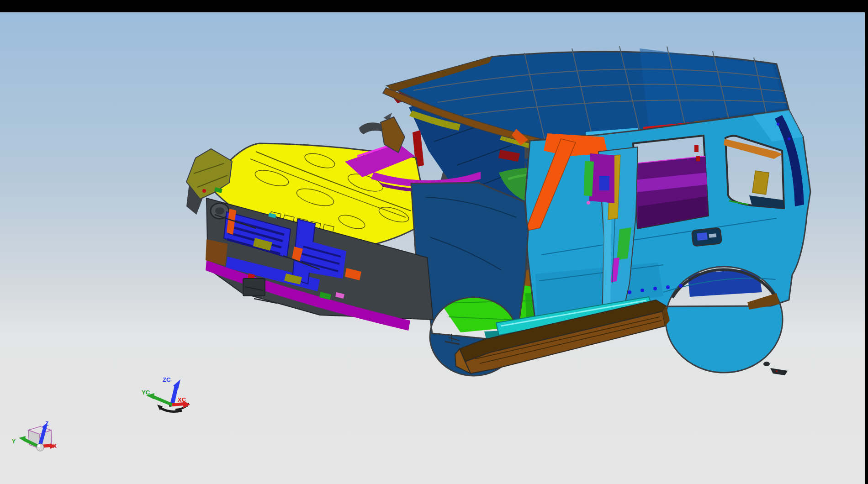 This screenshot has width=868, height=484. Describe the element at coordinates (434, 6) in the screenshot. I see `top-letterbox-bar` at that location.